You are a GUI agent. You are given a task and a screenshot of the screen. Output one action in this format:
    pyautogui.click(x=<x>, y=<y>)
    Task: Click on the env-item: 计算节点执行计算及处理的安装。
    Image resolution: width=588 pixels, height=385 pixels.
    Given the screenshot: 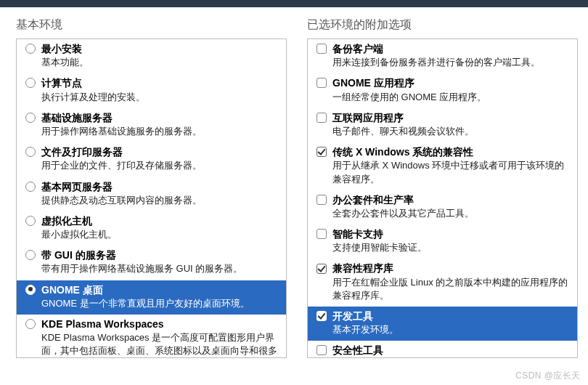 What is the action you would take?
    pyautogui.click(x=151, y=90)
    